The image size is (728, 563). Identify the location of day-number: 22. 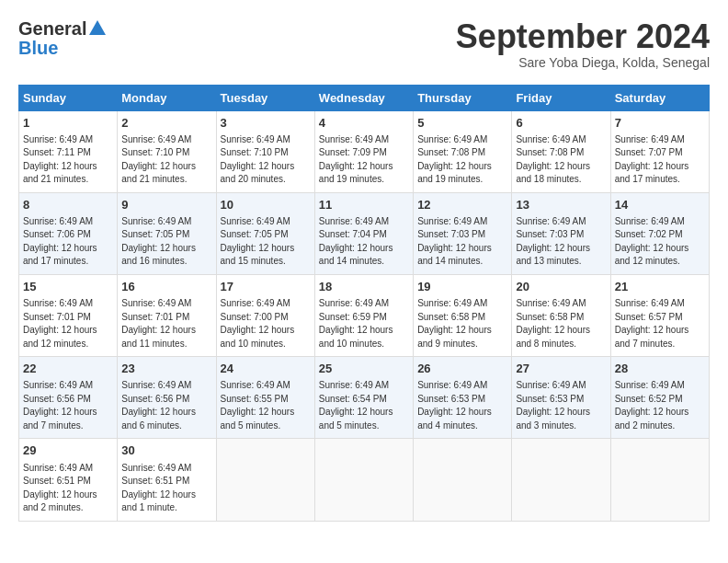
(68, 369).